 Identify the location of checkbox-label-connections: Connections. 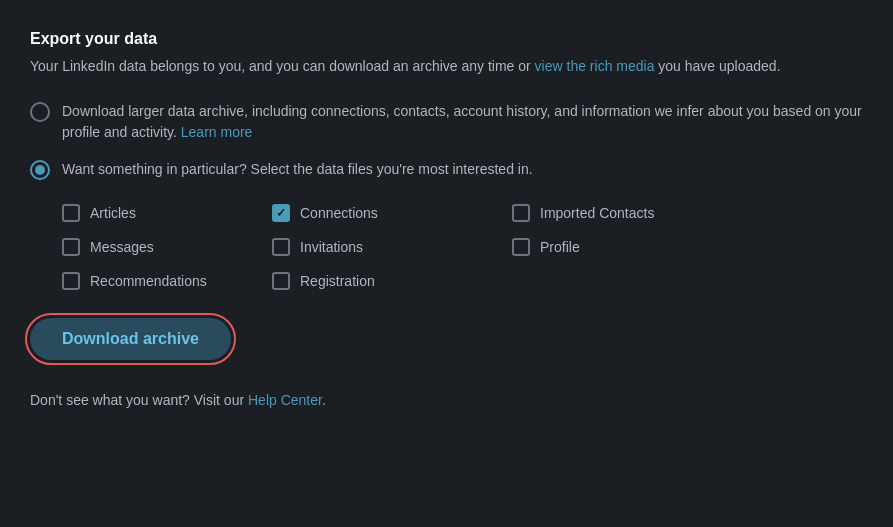
(339, 213).